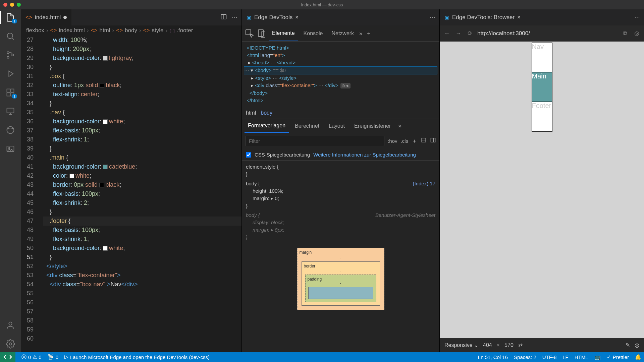 The image size is (644, 362). What do you see at coordinates (341, 74) in the screenshot?
I see `dom-tree: <!DOCTYPE html> <html lang="en"> ▸ <head…` at bounding box center [341, 74].